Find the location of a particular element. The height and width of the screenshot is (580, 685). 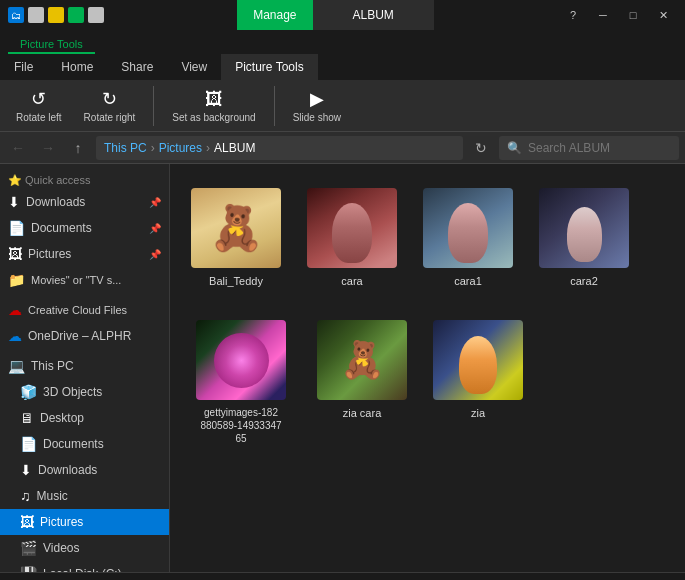

ribbon-slideshow: ▶ Slide show is located at coordinates (317, 106).